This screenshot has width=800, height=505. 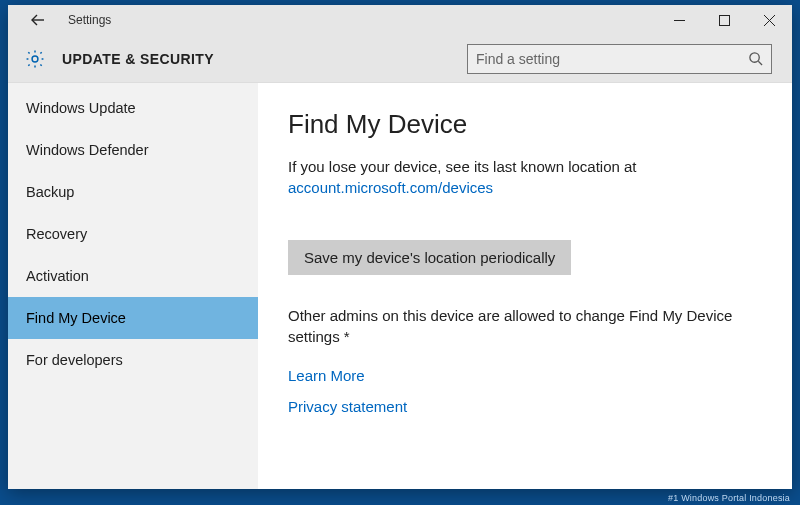 What do you see at coordinates (133, 276) in the screenshot?
I see `sidebar-item-activation: Activation` at bounding box center [133, 276].